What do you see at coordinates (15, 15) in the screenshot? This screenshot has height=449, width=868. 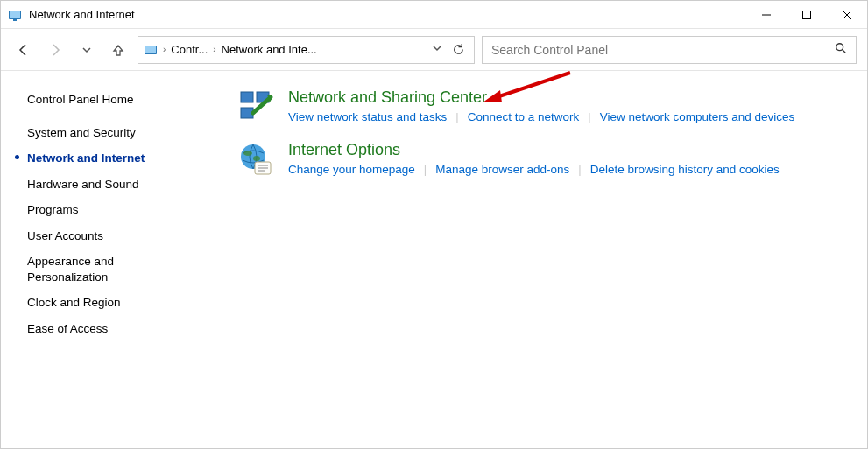 I see `app-icon` at bounding box center [15, 15].